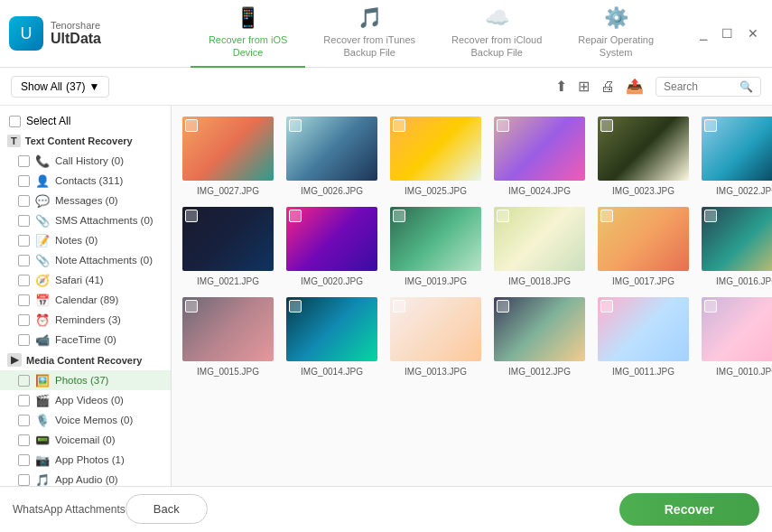  What do you see at coordinates (23, 240) in the screenshot?
I see `item-check-notes` at bounding box center [23, 240].